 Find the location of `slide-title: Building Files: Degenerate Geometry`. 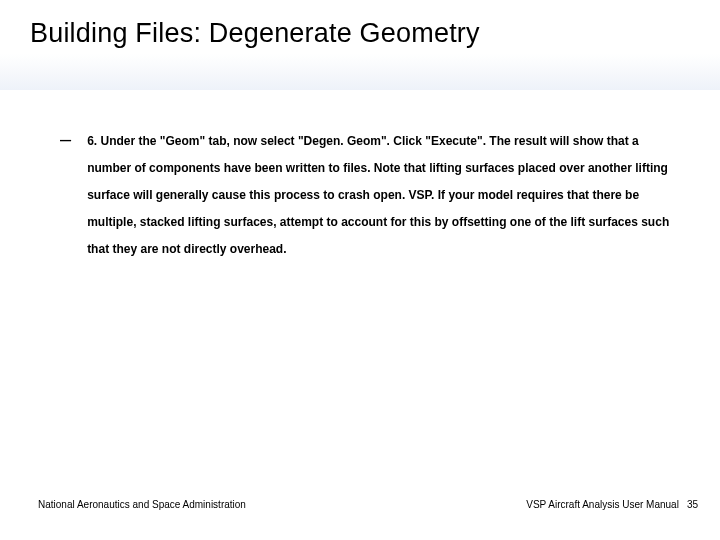

slide-title: Building Files: Degenerate Geometry is located at coordinates (375, 34).